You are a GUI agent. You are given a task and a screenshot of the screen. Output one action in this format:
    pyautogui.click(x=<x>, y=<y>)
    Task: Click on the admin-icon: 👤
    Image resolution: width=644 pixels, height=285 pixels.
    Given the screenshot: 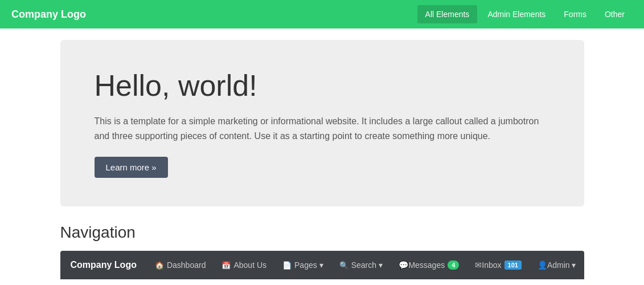 What is the action you would take?
    pyautogui.click(x=542, y=265)
    